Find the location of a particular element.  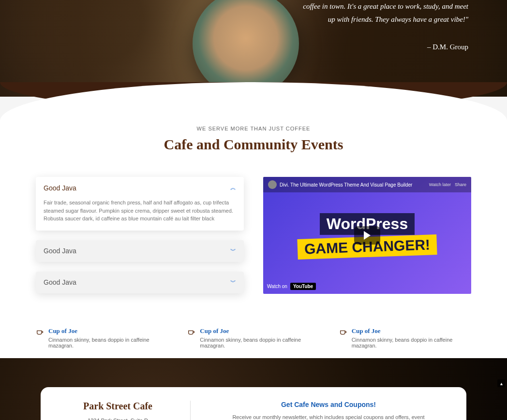

share-button: Share is located at coordinates (461, 185).